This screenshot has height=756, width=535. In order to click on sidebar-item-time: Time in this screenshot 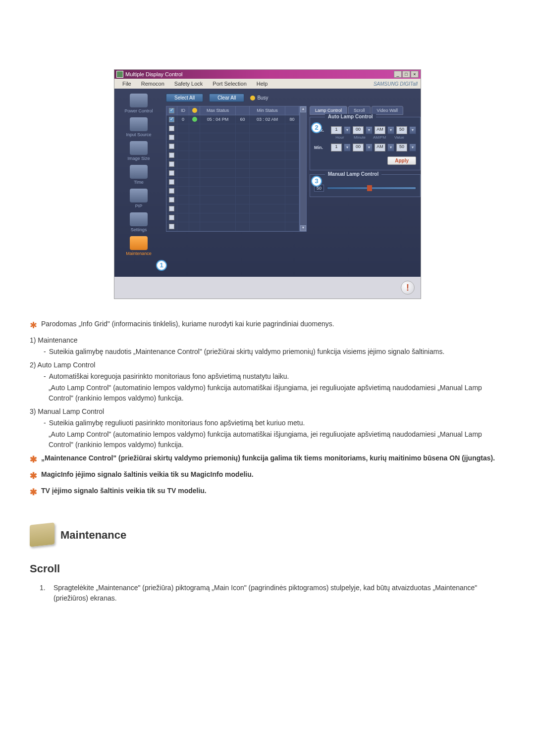, I will do `click(139, 175)`.